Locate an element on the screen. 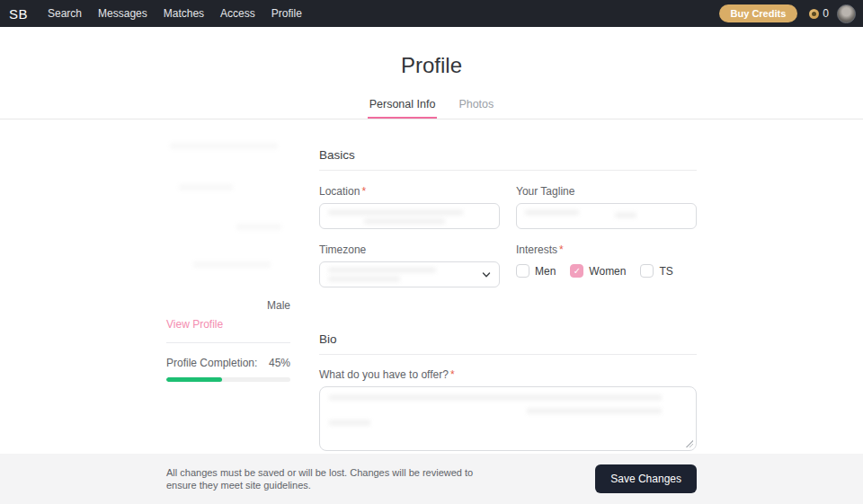 This screenshot has height=504, width=863. avatar is located at coordinates (847, 14).